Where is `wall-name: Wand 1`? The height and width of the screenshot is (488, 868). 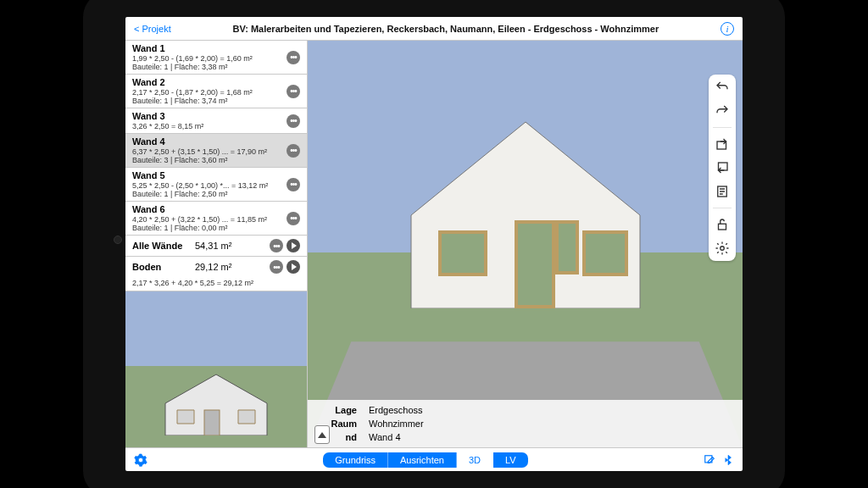
wall-name: Wand 1 is located at coordinates (207, 48).